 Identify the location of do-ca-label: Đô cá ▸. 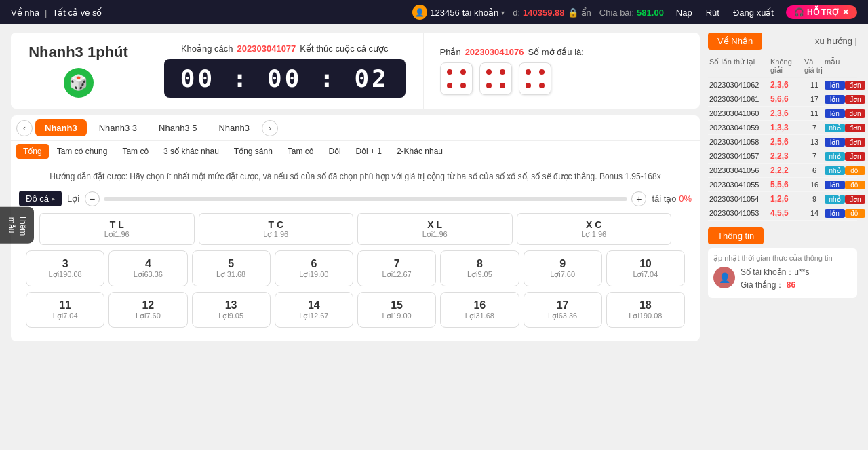
(41, 198).